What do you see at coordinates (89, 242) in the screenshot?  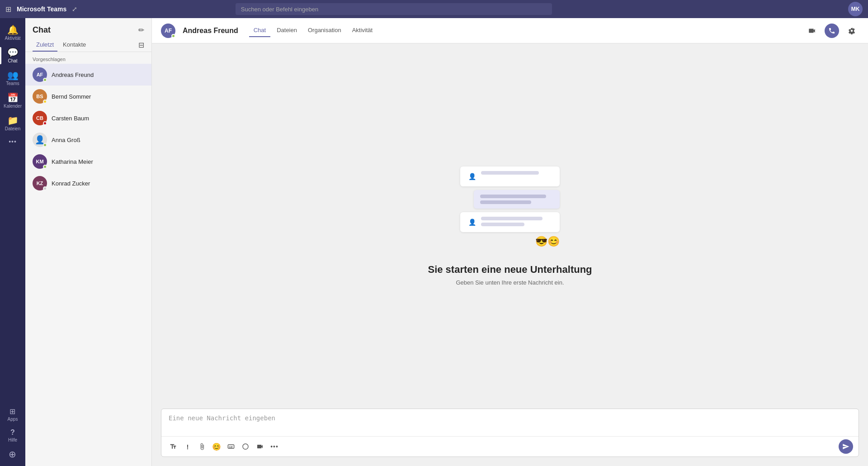 I see `chat-panel: Chat ✏ Zuletzt Kontakte ⊟ Vorgeschlagen …` at bounding box center [89, 242].